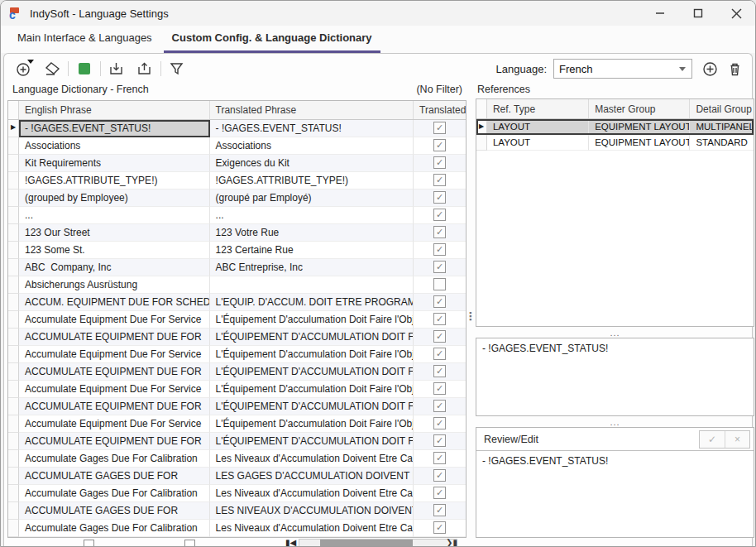  I want to click on add-record-dropdown-icon, so click(31, 61).